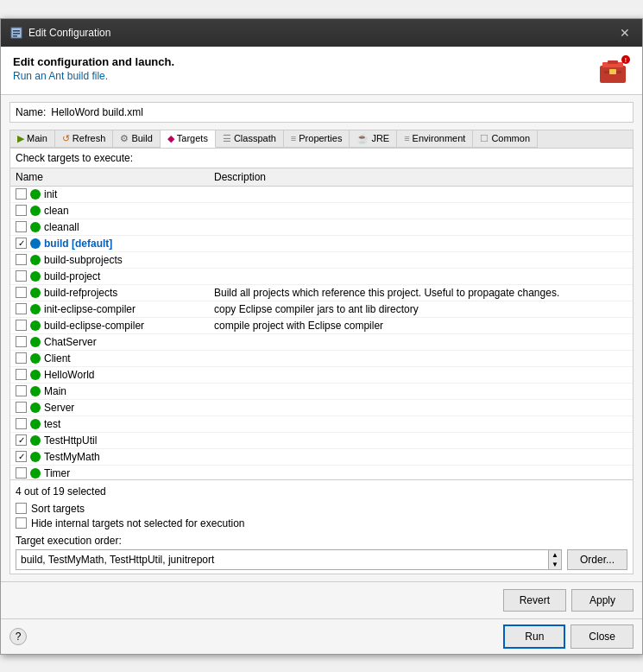  What do you see at coordinates (321, 375) in the screenshot?
I see `table-row: HelloWorld` at bounding box center [321, 375].